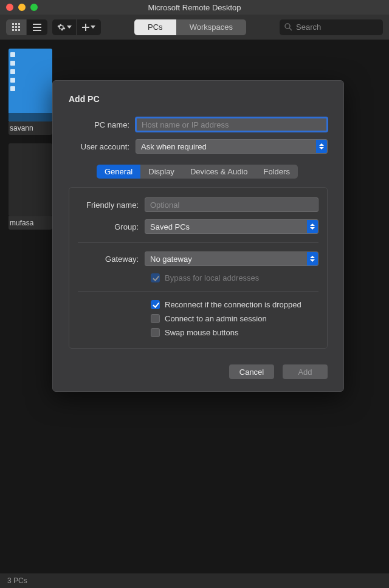 Image resolution: width=389 pixels, height=588 pixels. I want to click on actions-segment, so click(77, 27).